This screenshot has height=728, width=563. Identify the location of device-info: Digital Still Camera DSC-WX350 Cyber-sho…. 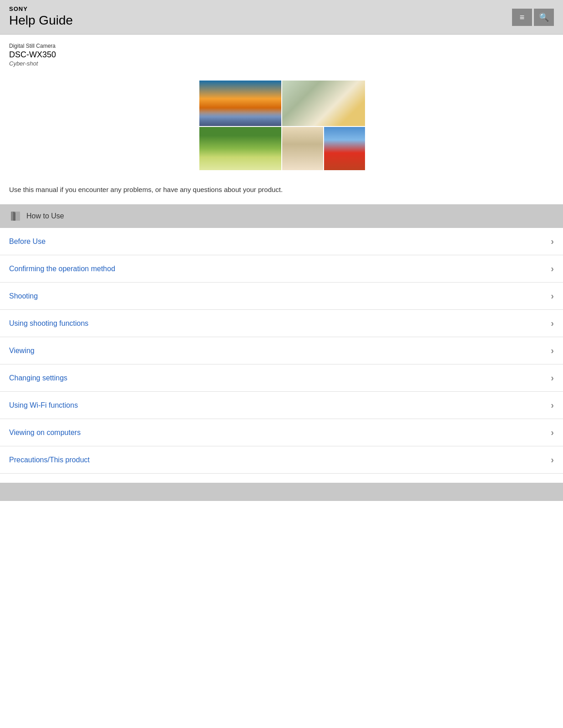
(281, 53).